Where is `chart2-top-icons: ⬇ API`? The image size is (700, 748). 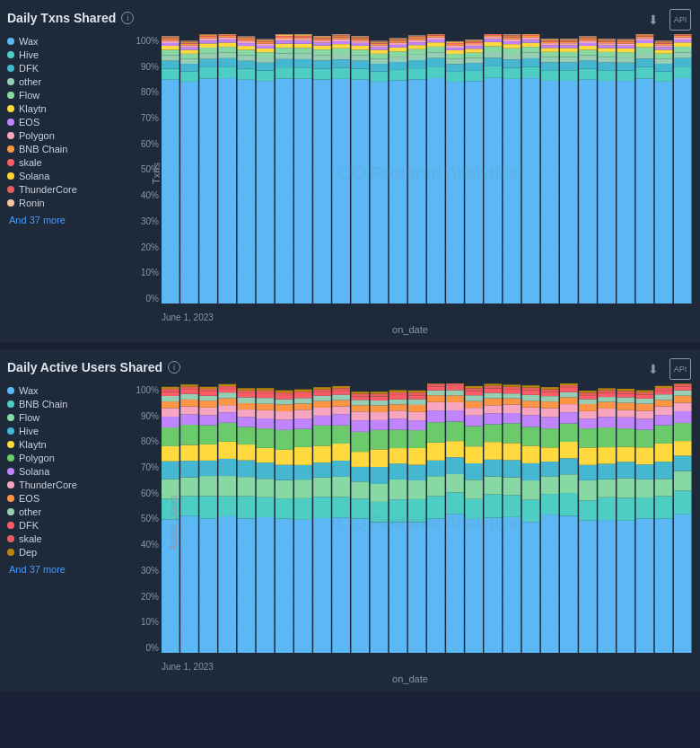
chart2-top-icons: ⬇ API is located at coordinates (667, 369).